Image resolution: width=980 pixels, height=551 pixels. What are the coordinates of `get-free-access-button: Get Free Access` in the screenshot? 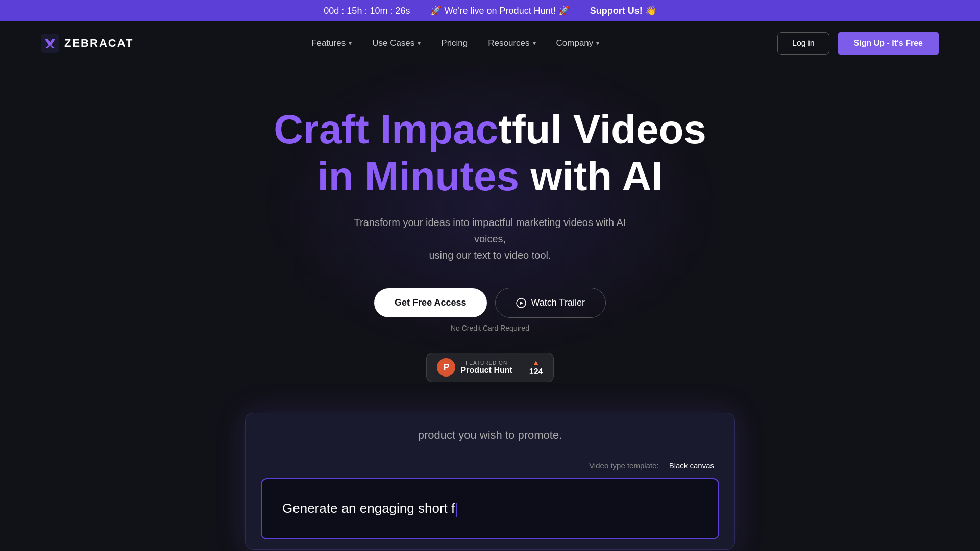 It's located at (430, 303).